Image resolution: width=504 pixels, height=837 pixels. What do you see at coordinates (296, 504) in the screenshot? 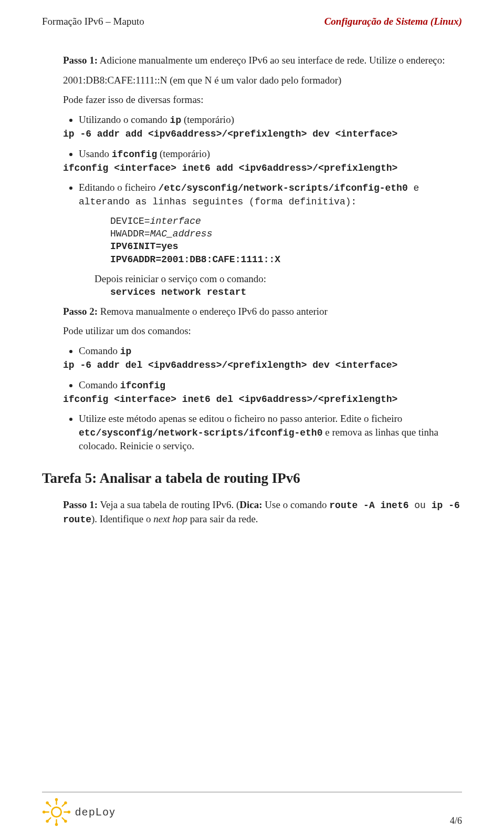
I see `text-b: Use o comando` at bounding box center [296, 504].